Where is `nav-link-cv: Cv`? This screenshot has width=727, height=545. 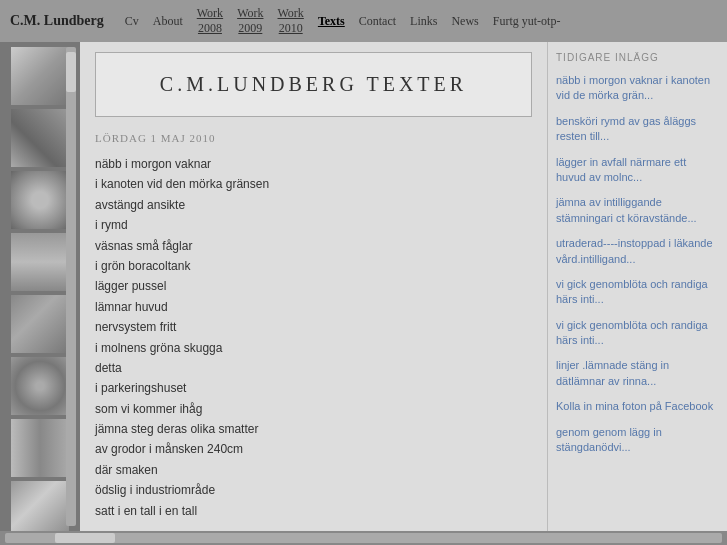
nav-link-cv: Cv is located at coordinates (132, 22).